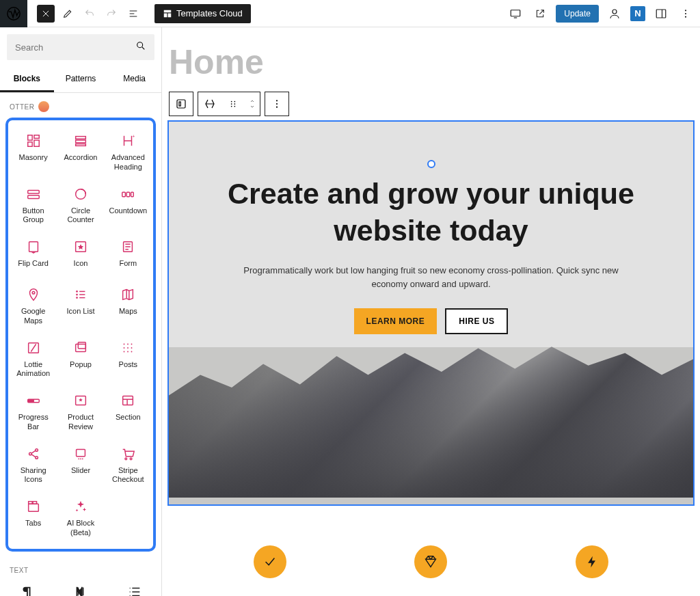 The width and height of the screenshot is (700, 596). Describe the element at coordinates (33, 264) in the screenshot. I see `block-label: Flip Card` at that location.